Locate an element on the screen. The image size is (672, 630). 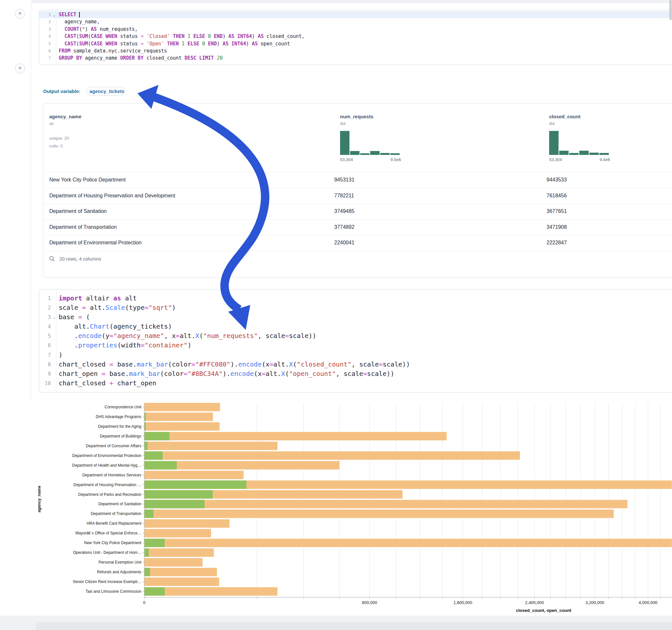
output-variable-label: Output variable: is located at coordinates (62, 91).